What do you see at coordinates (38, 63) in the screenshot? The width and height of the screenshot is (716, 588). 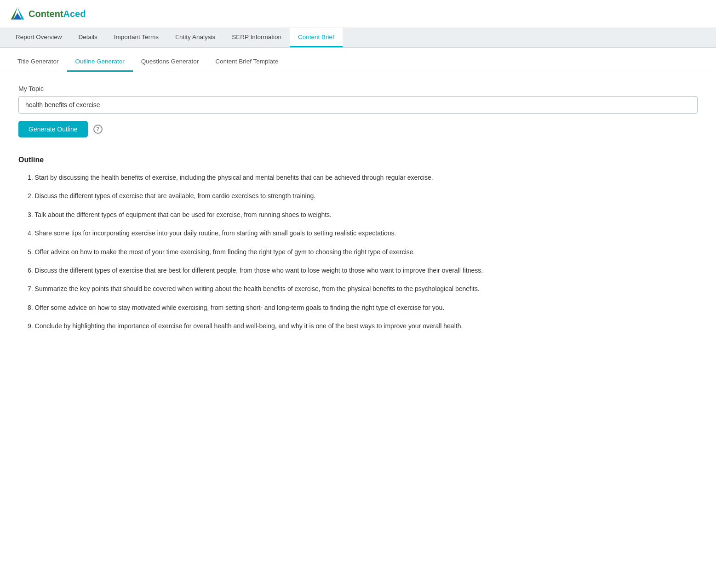 I see `sub-nav-title-generator: Title Generator` at bounding box center [38, 63].